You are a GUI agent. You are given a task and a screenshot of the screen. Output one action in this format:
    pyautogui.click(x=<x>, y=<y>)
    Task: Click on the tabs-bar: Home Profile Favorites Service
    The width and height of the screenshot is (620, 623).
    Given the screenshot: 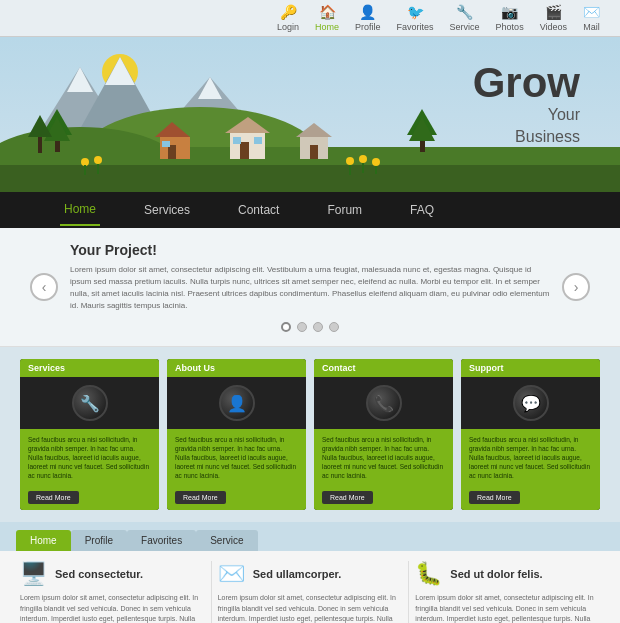 What is the action you would take?
    pyautogui.click(x=310, y=536)
    